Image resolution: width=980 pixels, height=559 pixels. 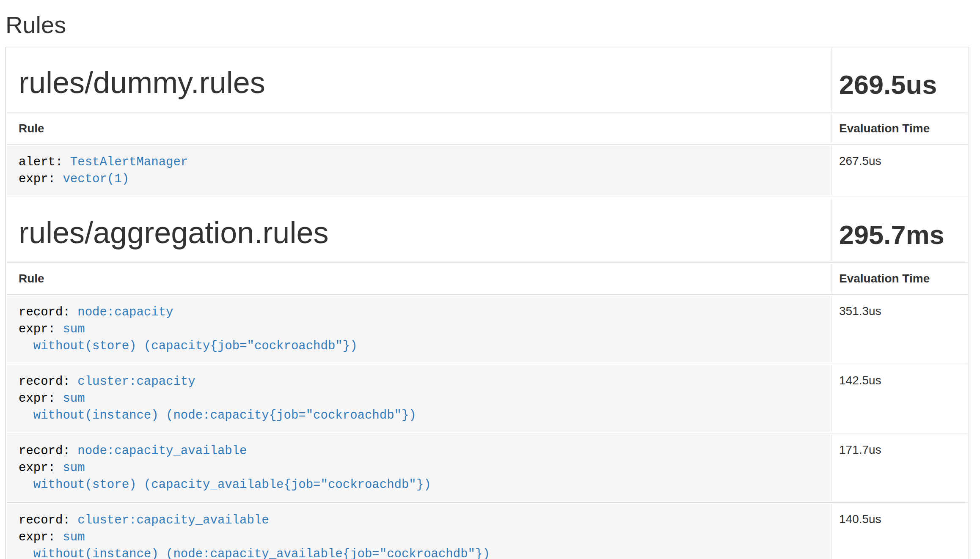 What do you see at coordinates (418, 79) in the screenshot?
I see `rule-group-name: rules/dummy.rules` at bounding box center [418, 79].